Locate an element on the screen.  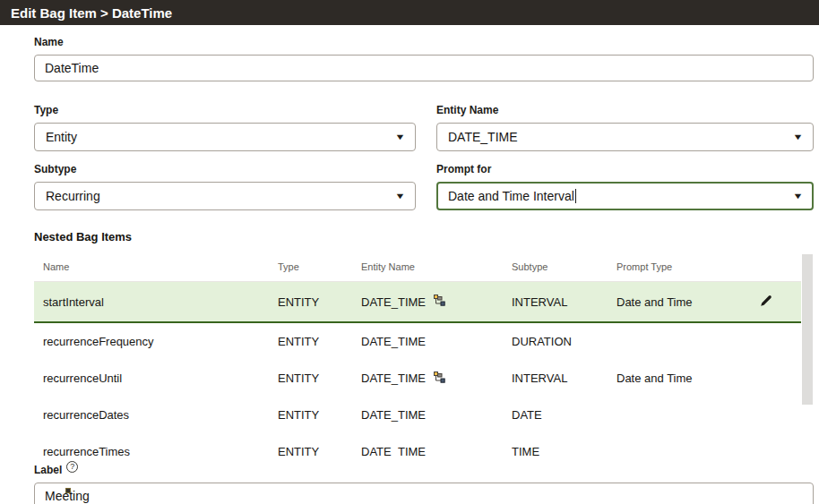
label-input is located at coordinates (424, 493).